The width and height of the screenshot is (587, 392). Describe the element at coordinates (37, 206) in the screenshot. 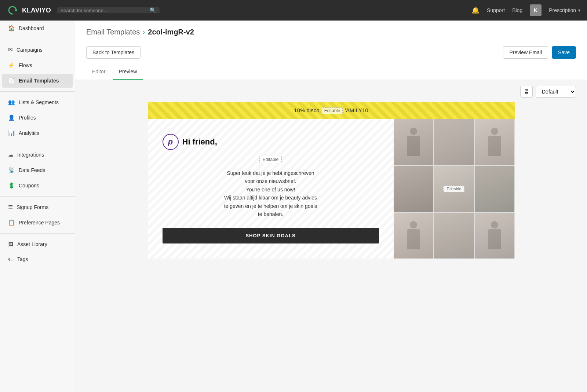

I see `sidebar: 🏠 Dashboard ✉ Campaigns ⚡ Flows 📄 Email …` at that location.